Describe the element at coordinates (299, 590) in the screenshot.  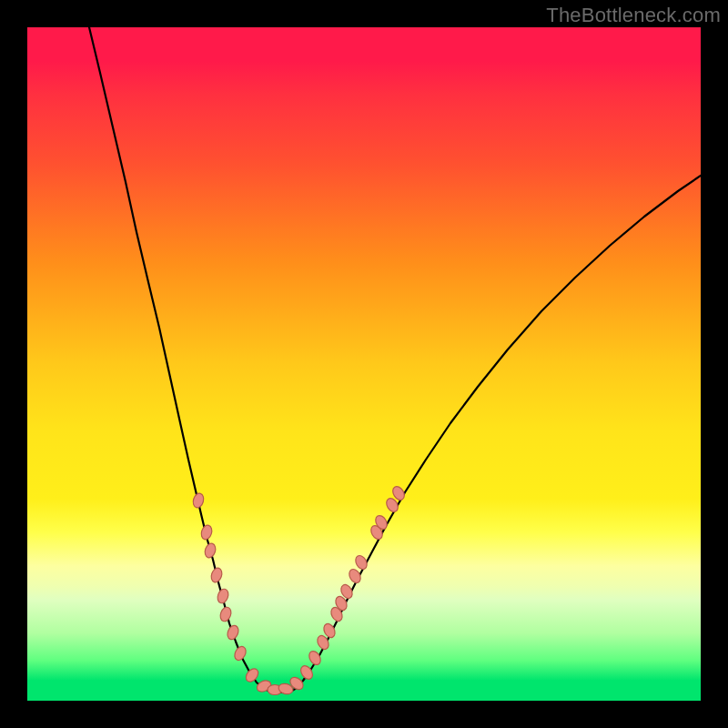
I see `marker-group` at that location.